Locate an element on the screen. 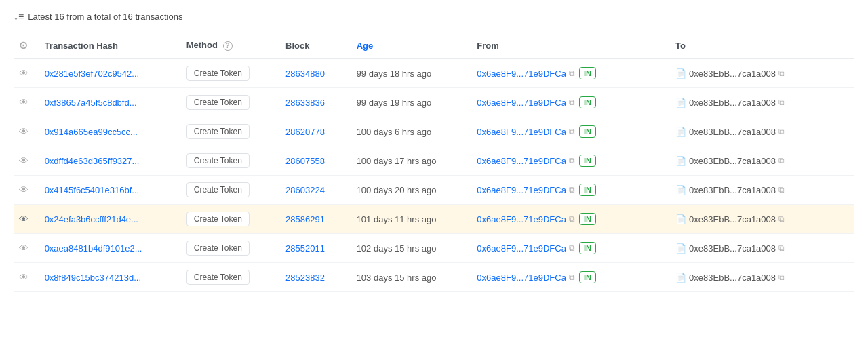 The width and height of the screenshot is (868, 362). row-age-cell: 99 days 18 hrs ago is located at coordinates (412, 73).